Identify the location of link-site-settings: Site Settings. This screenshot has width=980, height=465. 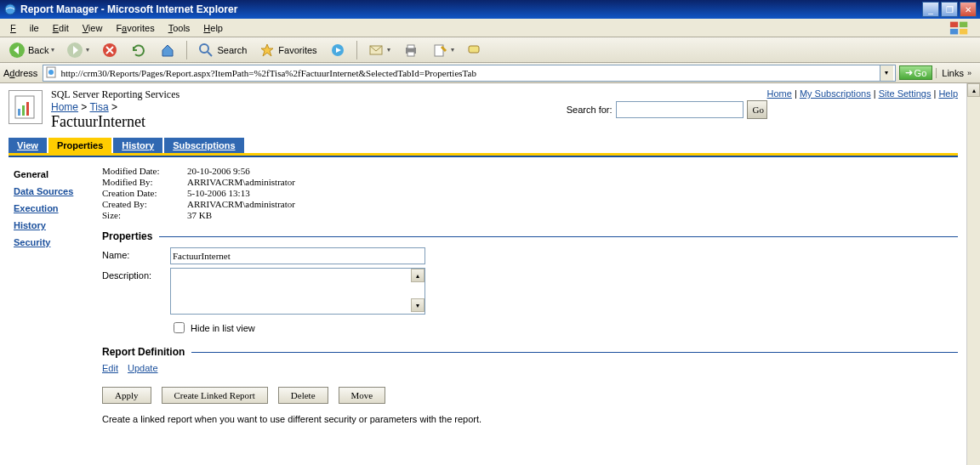
(905, 94).